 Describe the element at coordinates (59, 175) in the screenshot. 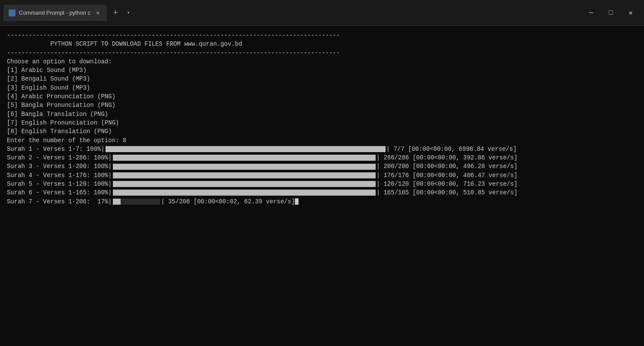

I see `progress-prefix: Surah 4 - Verses 1-176: 100%|` at that location.